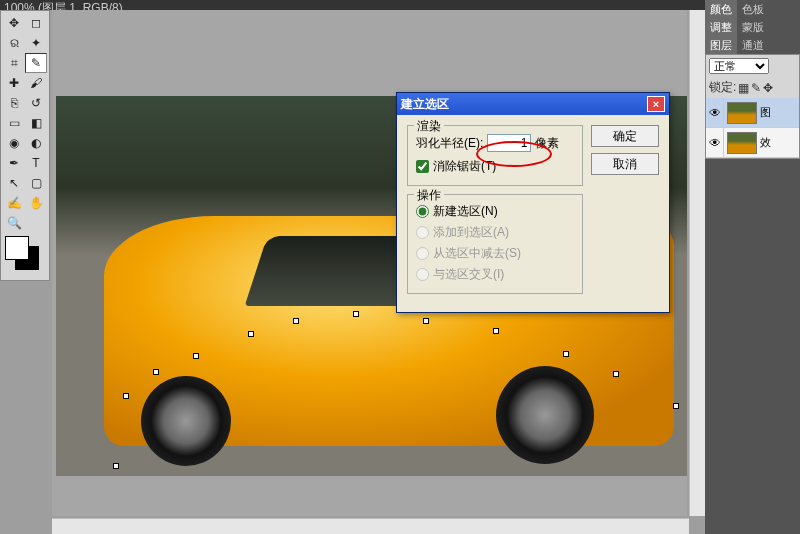 The height and width of the screenshot is (534, 800). I want to click on layer-row: 👁效, so click(752, 143).